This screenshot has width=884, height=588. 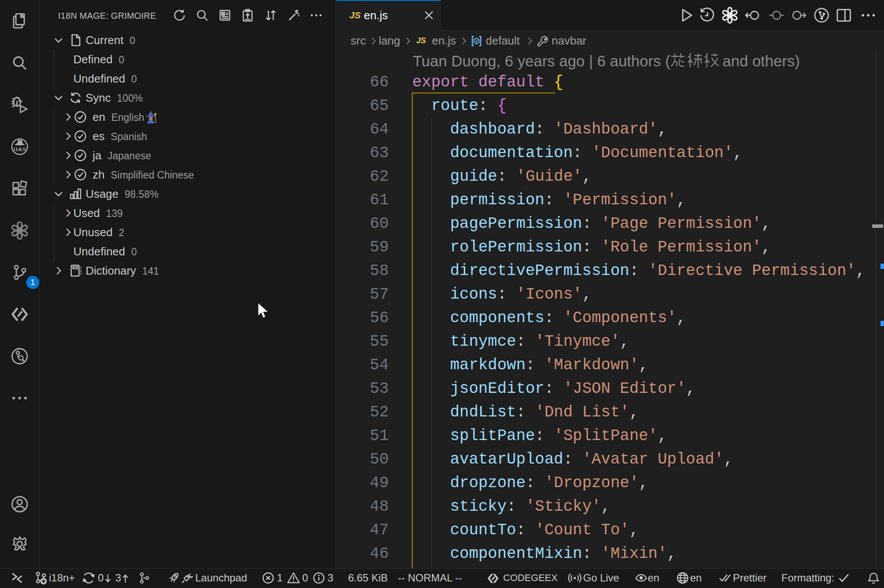 What do you see at coordinates (20, 149) in the screenshot?
I see `svg-text: i1&S` at bounding box center [20, 149].